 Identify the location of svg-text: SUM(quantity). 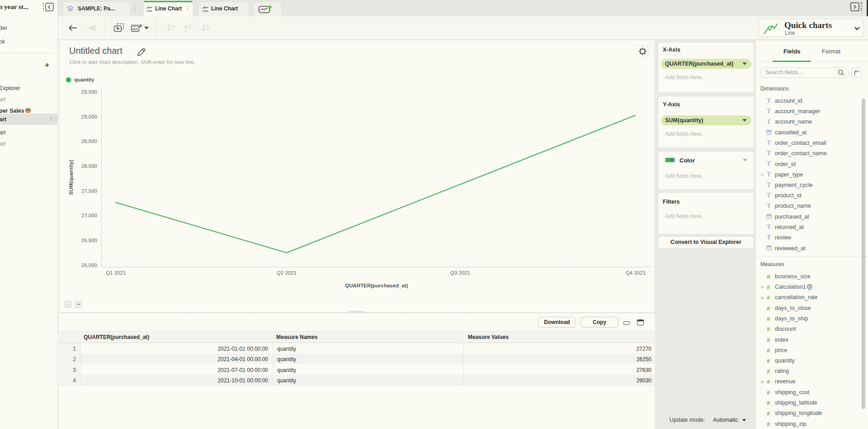
(71, 177).